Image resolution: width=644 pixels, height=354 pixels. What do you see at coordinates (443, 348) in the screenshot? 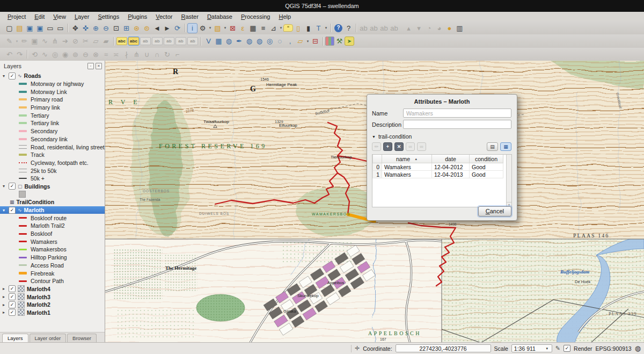
I see `coordinate-field: 2274230,-4023776` at bounding box center [443, 348].